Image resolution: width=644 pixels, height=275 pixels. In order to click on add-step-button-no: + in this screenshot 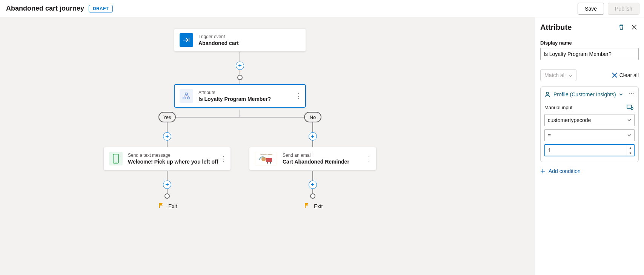, I will do `click(313, 136)`.